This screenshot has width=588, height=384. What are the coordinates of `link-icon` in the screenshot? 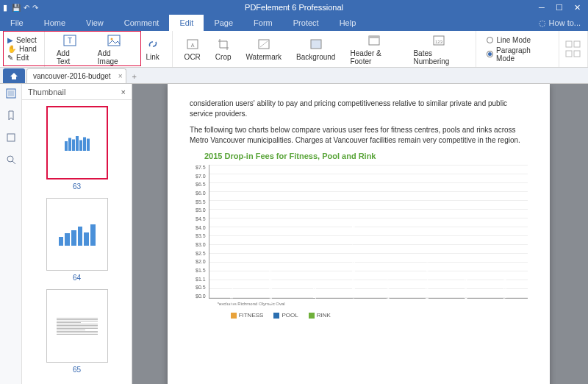 It's located at (153, 44).